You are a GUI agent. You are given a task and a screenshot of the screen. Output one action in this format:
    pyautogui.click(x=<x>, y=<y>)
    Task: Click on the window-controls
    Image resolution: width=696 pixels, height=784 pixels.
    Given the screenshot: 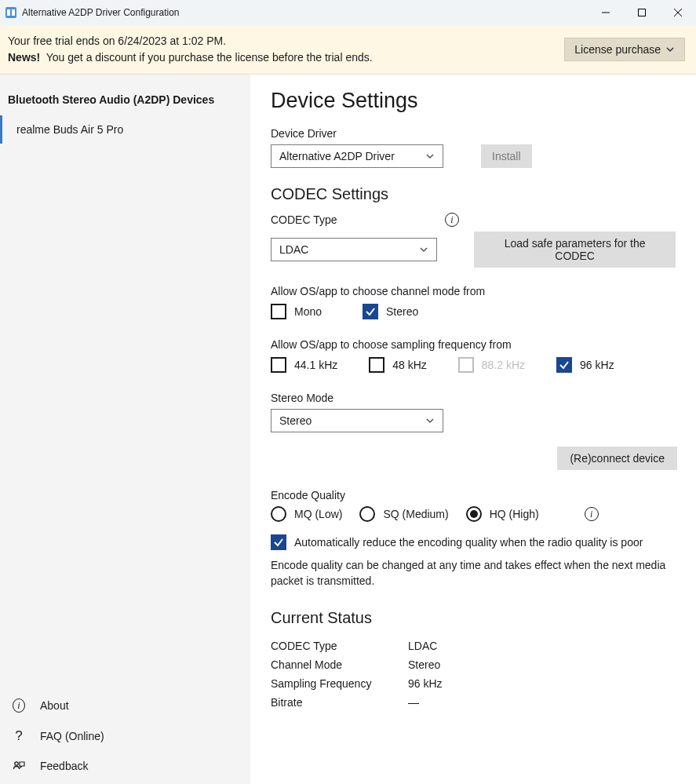 What is the action you would take?
    pyautogui.click(x=642, y=13)
    